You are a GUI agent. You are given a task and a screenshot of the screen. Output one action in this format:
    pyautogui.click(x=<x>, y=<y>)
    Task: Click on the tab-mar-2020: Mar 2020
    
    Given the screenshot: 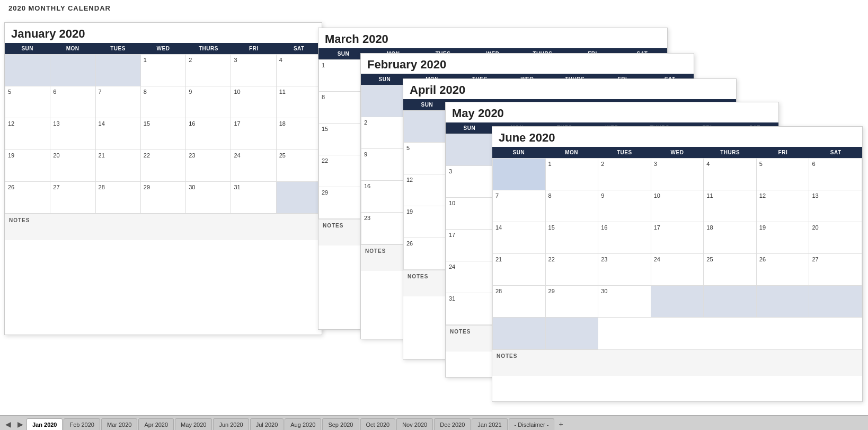 What is the action you would take?
    pyautogui.click(x=119, y=424)
    